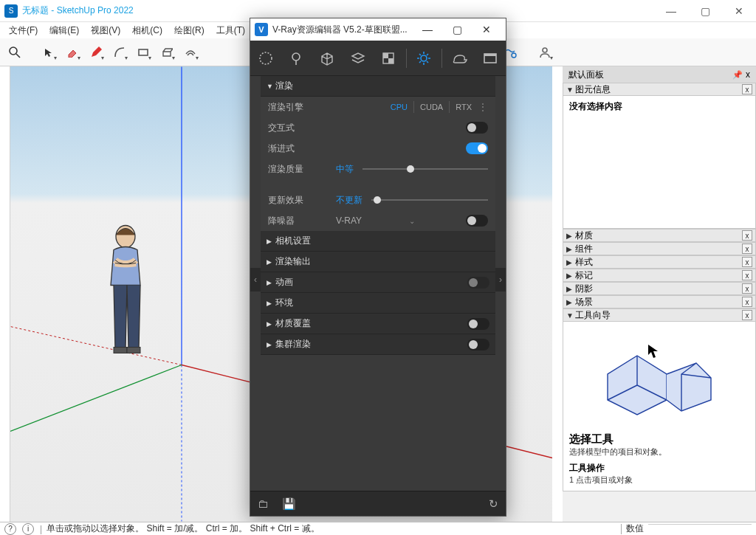  I want to click on vray-collapse-right: ›, so click(501, 280).